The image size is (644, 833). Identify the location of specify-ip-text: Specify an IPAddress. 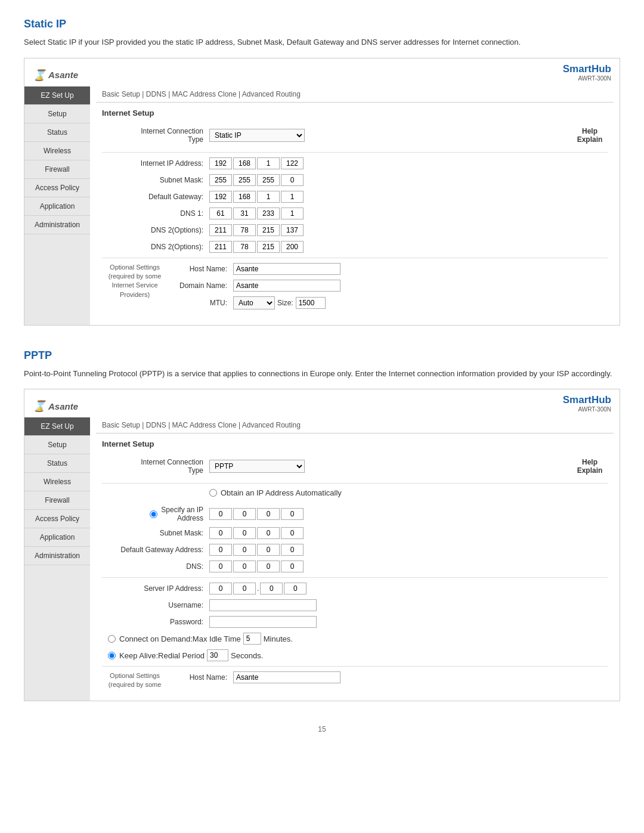
(182, 514).